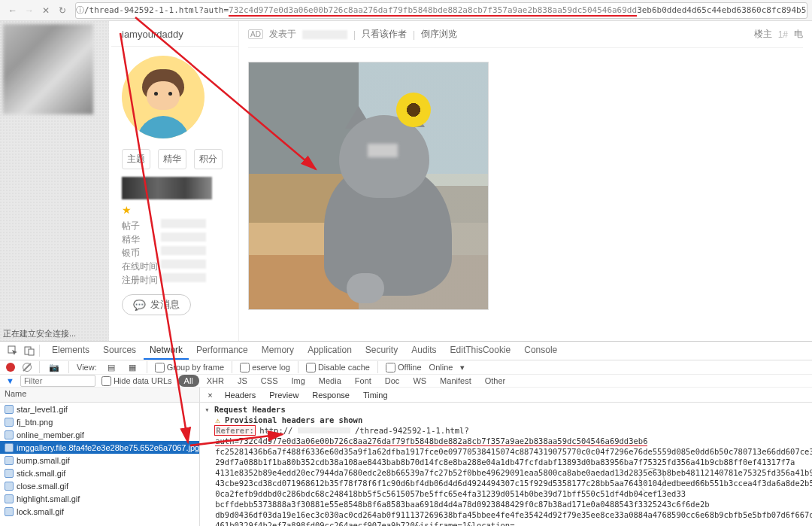 The height and width of the screenshot is (526, 812). I want to click on filter-type-font: Font, so click(363, 381).